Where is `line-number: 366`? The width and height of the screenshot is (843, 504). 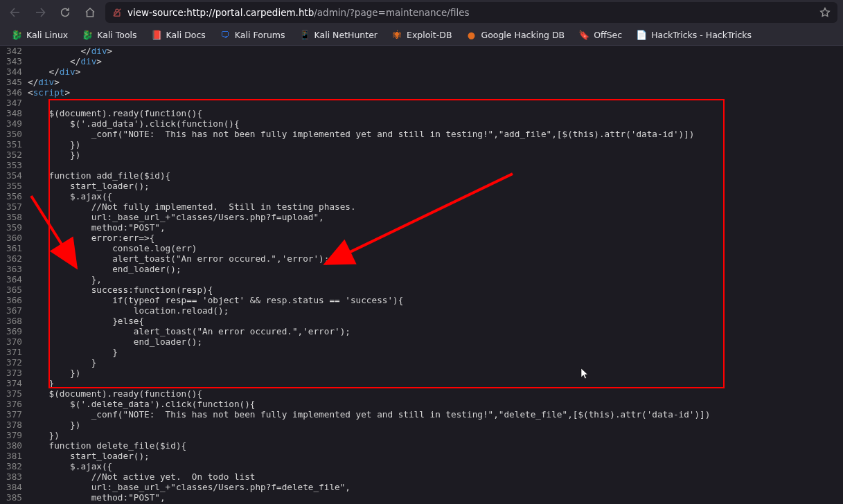 line-number: 366 is located at coordinates (14, 300).